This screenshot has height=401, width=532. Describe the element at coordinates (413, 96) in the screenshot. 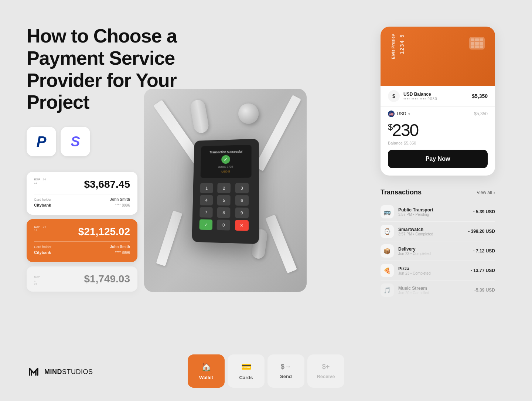

I see `payment-info-left: $ USD Balance •••• •••• •••• 9080` at that location.